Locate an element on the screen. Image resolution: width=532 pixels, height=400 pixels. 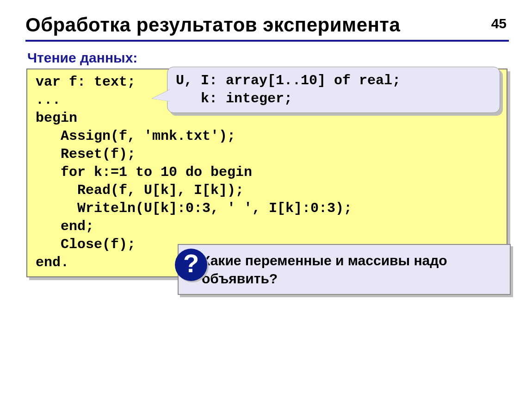
slide-title: Обработка результатов эксперимента is located at coordinates (267, 25).